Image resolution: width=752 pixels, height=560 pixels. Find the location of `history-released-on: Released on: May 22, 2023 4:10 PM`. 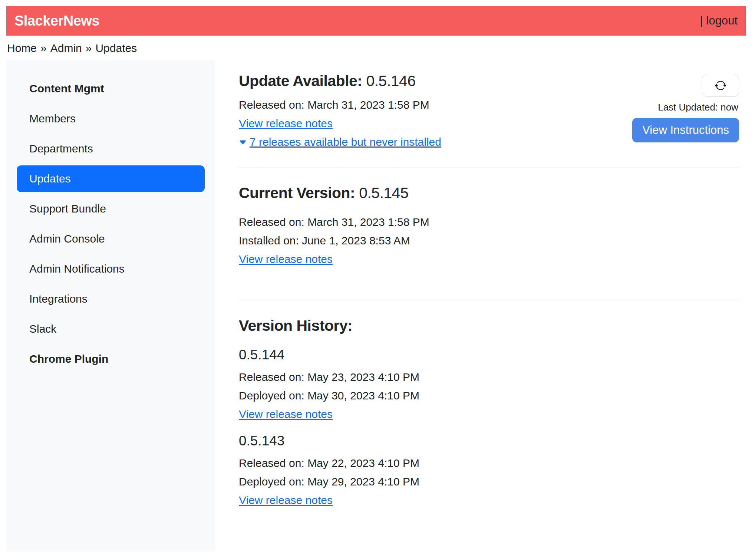

history-released-on: Released on: May 22, 2023 4:10 PM is located at coordinates (489, 463).